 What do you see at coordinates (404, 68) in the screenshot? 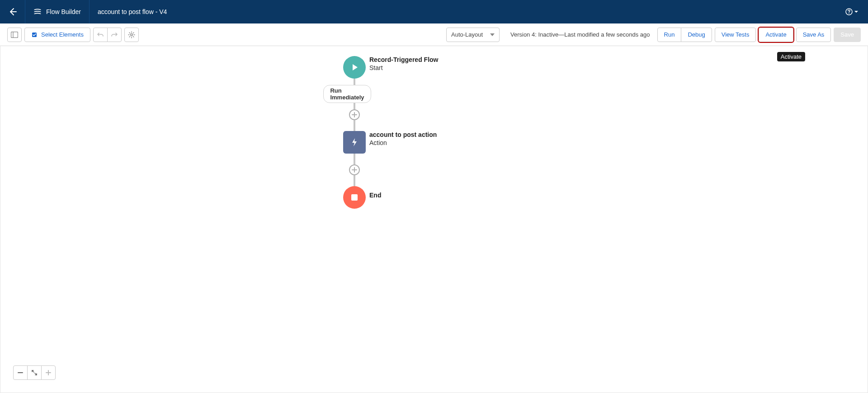
I see `start-node-subtitle: Start` at bounding box center [404, 68].